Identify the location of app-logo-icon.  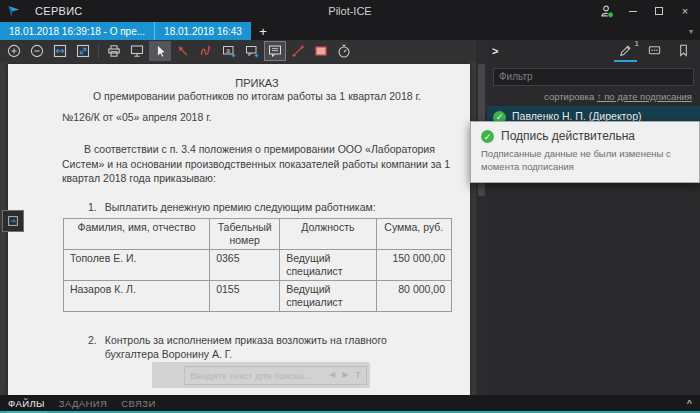
(14, 12).